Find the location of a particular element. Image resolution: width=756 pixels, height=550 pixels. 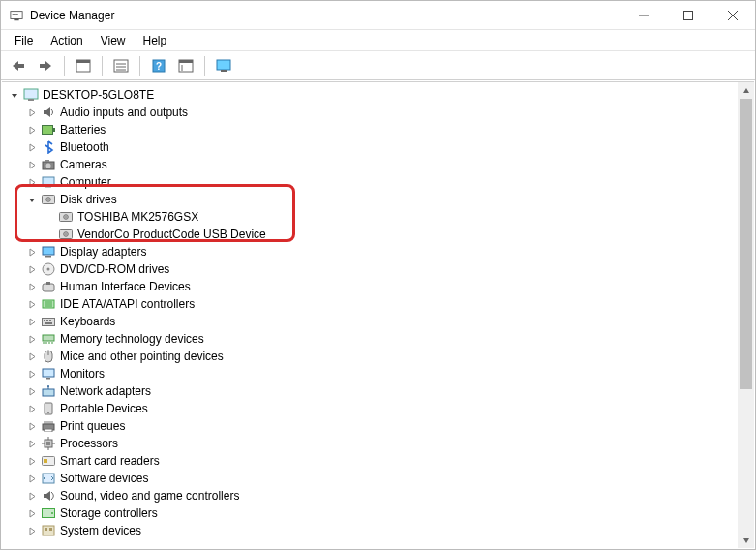

tree-category: Software devices is located at coordinates (373, 478).